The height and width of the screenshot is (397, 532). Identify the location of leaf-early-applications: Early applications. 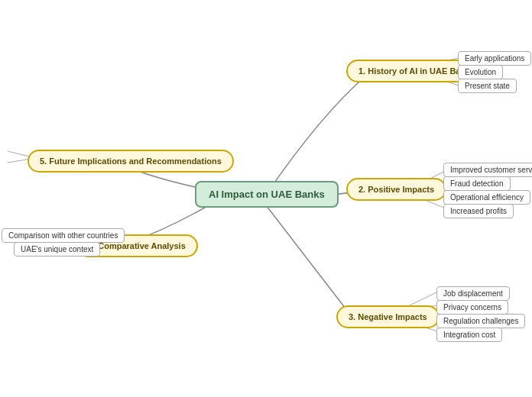
(495, 58).